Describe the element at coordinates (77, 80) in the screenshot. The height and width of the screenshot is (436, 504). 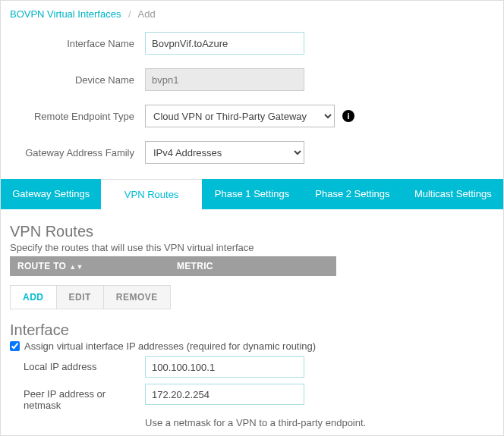
I see `device-name-label: Device Name` at that location.